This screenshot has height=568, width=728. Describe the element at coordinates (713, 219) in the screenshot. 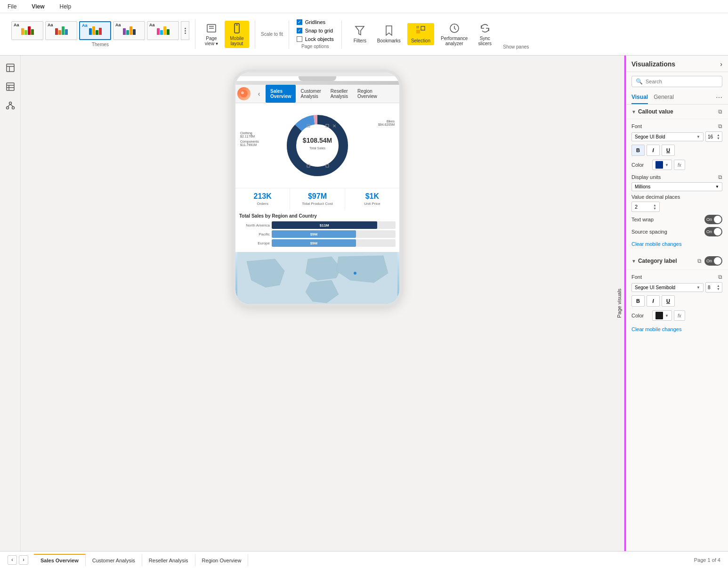

I see `text-wrap-toggle: On` at that location.